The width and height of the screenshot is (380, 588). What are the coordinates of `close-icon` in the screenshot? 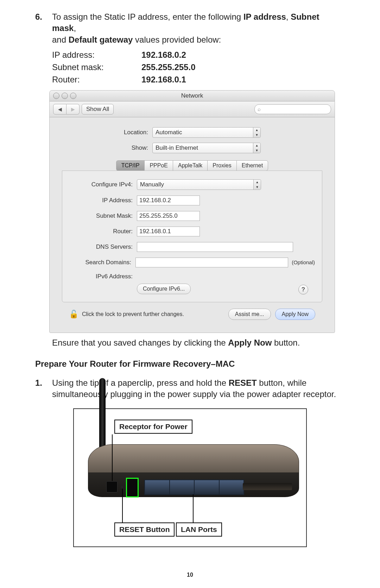 It's located at (56, 96).